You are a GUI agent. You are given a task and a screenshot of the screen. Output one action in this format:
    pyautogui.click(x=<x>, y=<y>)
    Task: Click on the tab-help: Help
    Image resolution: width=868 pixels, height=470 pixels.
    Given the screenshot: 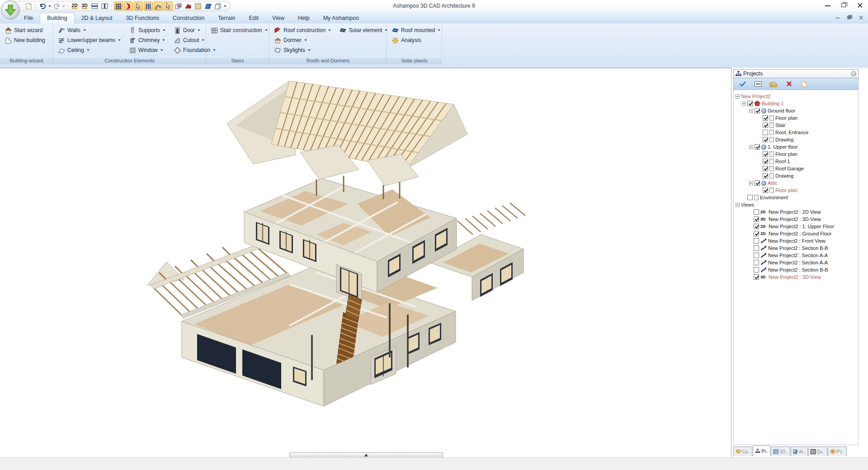 What is the action you would take?
    pyautogui.click(x=304, y=18)
    